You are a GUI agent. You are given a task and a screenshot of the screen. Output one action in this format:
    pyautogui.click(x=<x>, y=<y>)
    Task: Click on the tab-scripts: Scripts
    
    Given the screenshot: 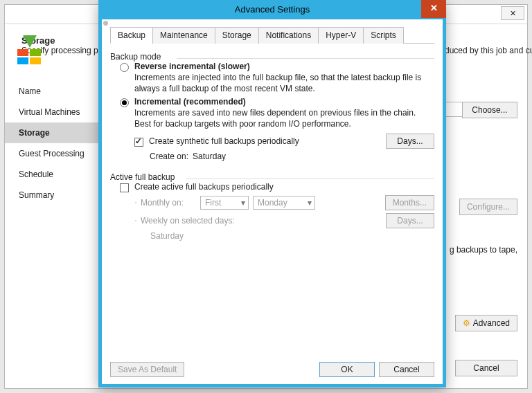 What is the action you would take?
    pyautogui.click(x=384, y=35)
    